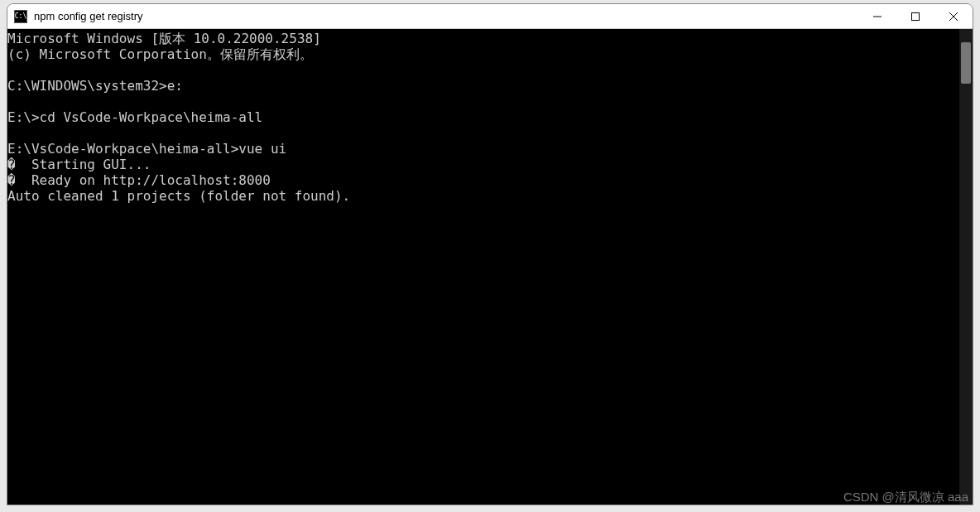 Image resolution: width=980 pixels, height=512 pixels. I want to click on titlebar: C:\ npm config get registry, so click(490, 17).